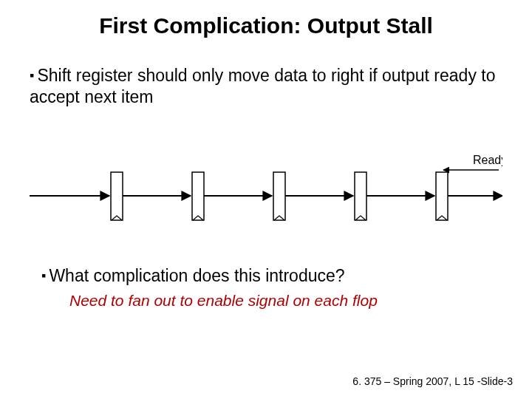 Image resolution: width=532 pixels, height=399 pixels. What do you see at coordinates (223, 301) in the screenshot?
I see `answer-text: Need to fan out to enable signal on each…` at bounding box center [223, 301].